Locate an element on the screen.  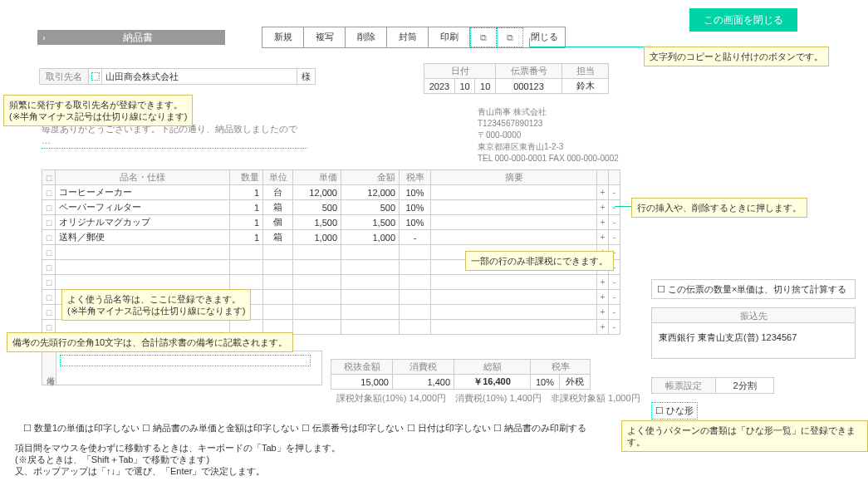
cell-rate: - is located at coordinates (415, 238).